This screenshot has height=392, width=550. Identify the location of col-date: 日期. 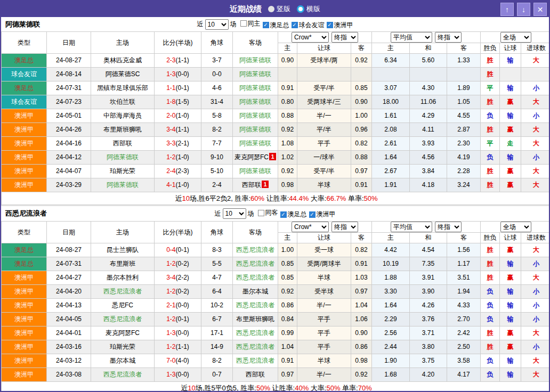
(69, 43).